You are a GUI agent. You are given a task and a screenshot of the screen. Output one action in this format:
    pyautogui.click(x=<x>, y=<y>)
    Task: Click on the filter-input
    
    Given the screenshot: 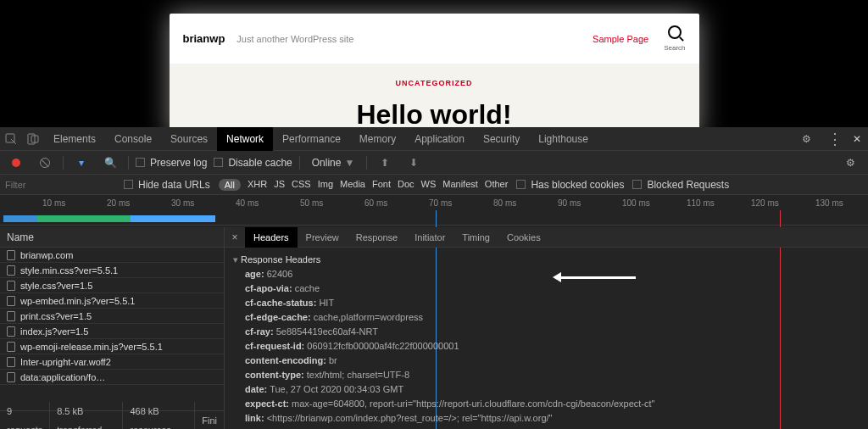 What is the action you would take?
    pyautogui.click(x=60, y=185)
    